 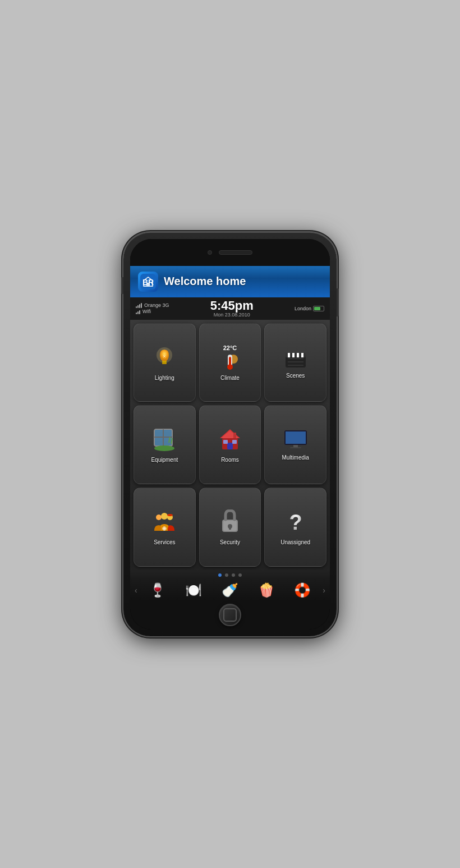 I want to click on tile-security: Security, so click(x=230, y=527).